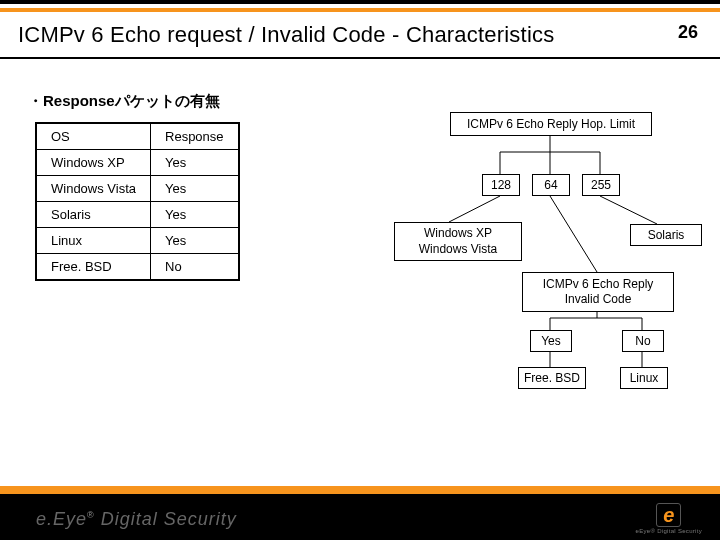  What do you see at coordinates (195, 136) in the screenshot?
I see `col-header-resp: Response` at bounding box center [195, 136].